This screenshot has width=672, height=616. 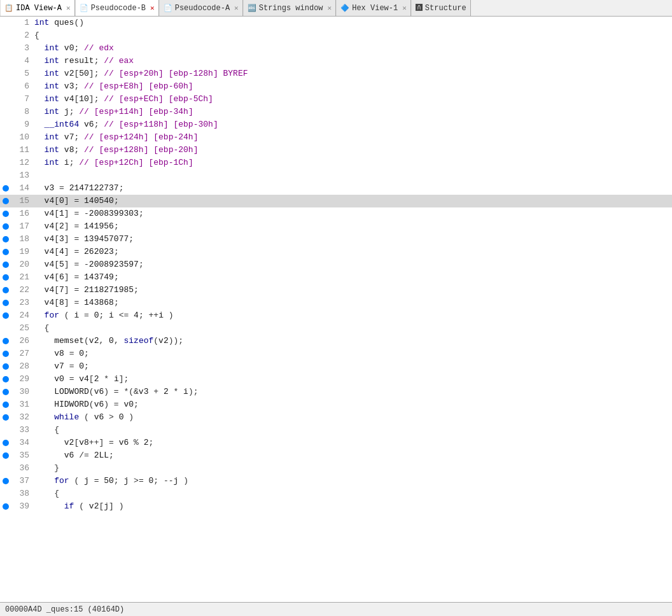 I want to click on tab-close-hex: ✕, so click(x=405, y=8).